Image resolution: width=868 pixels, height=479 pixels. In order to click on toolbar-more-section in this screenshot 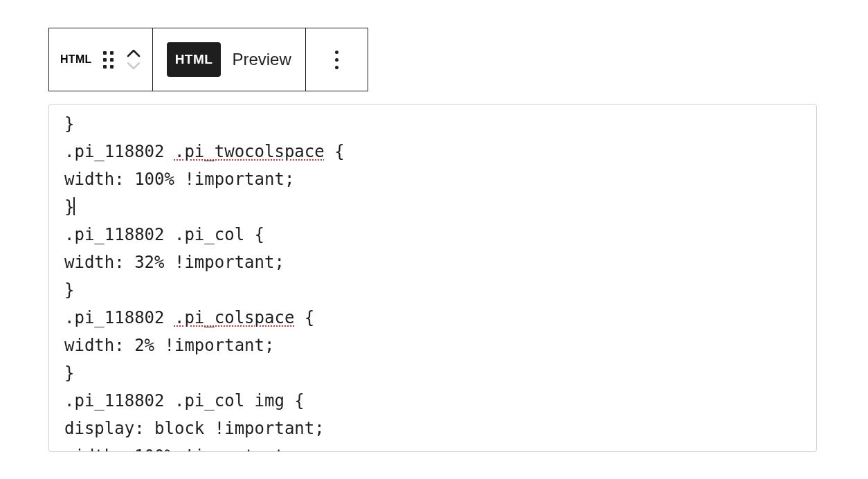, I will do `click(336, 60)`.